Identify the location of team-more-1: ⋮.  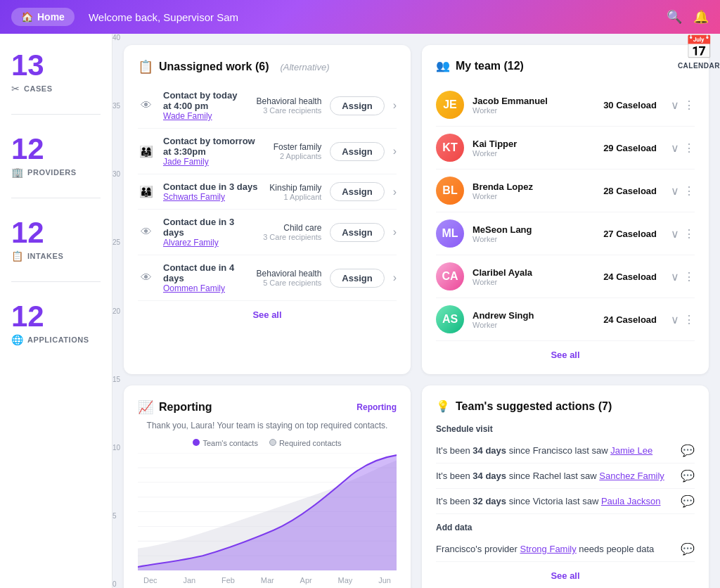
(689, 148).